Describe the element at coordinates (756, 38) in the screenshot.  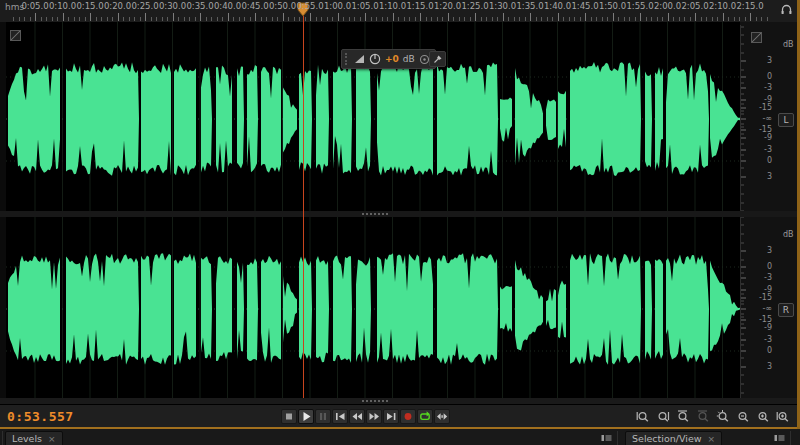
I see `ruler-options-icon` at that location.